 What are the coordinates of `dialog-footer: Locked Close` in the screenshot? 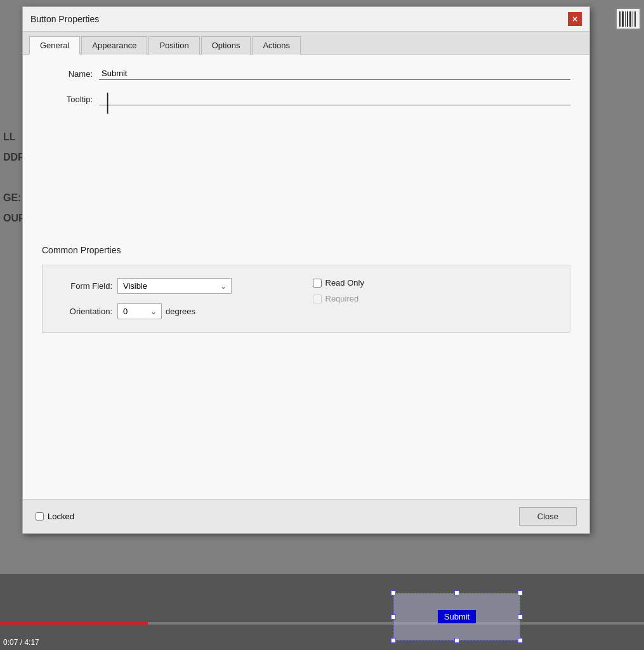 It's located at (306, 516).